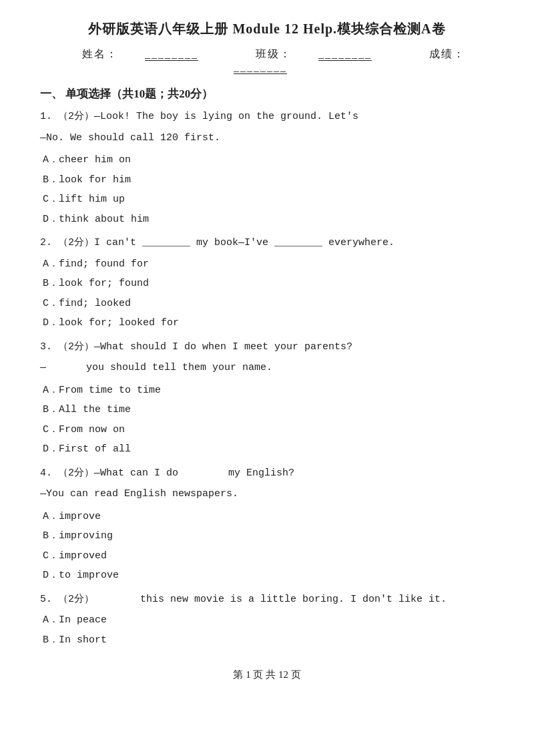 The image size is (534, 756). What do you see at coordinates (267, 620) in the screenshot?
I see `question-5-option-a: A．In peace` at bounding box center [267, 620].